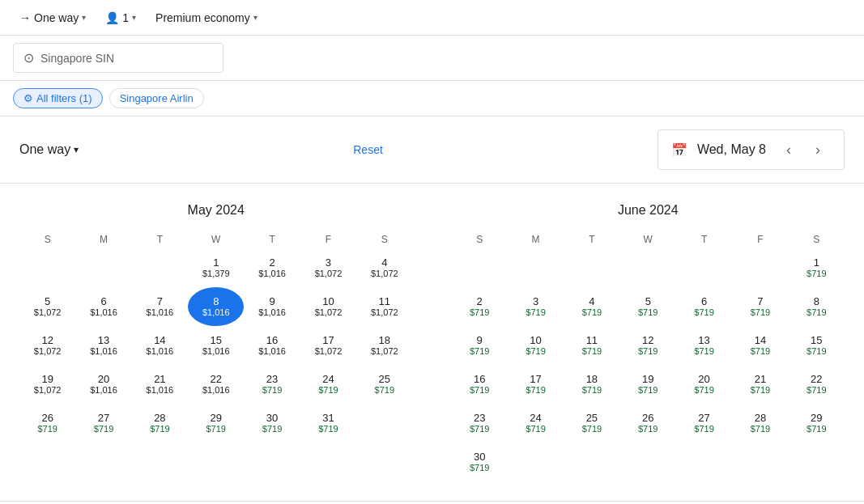 The height and width of the screenshot is (504, 864). I want to click on day-cell: 8$719, so click(816, 307).